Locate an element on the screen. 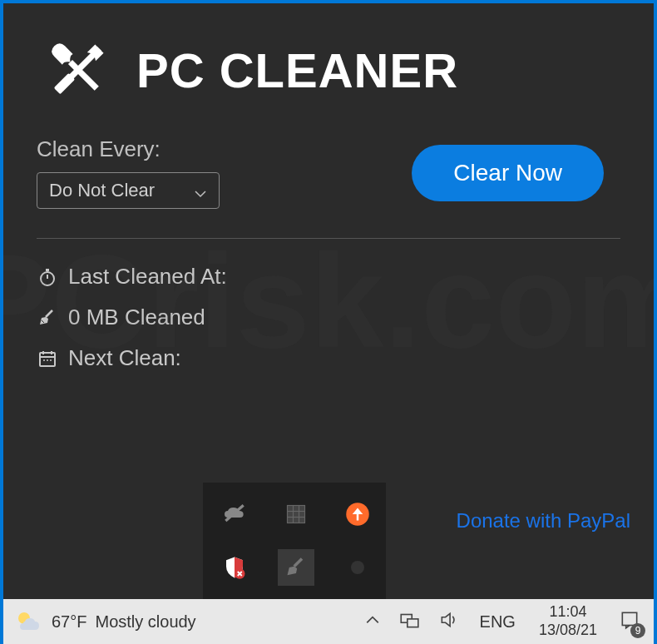  notification-badge: 9 is located at coordinates (638, 631).